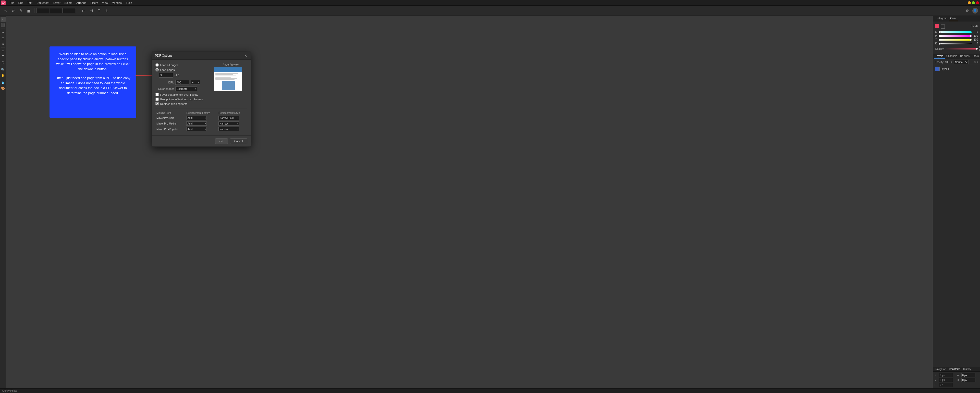 This screenshot has width=980, height=393. What do you see at coordinates (3, 32) in the screenshot?
I see `paint-brush-tool: ✏` at bounding box center [3, 32].